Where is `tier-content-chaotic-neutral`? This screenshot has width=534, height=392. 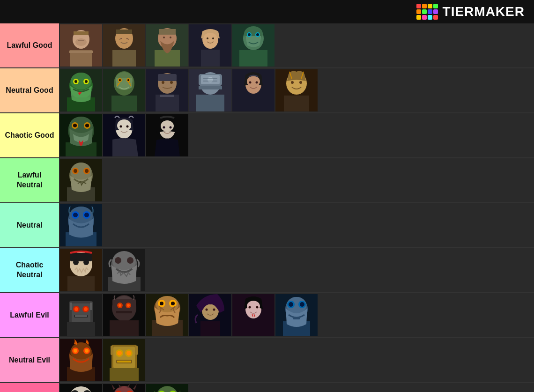 tier-content-chaotic-neutral is located at coordinates (297, 270).